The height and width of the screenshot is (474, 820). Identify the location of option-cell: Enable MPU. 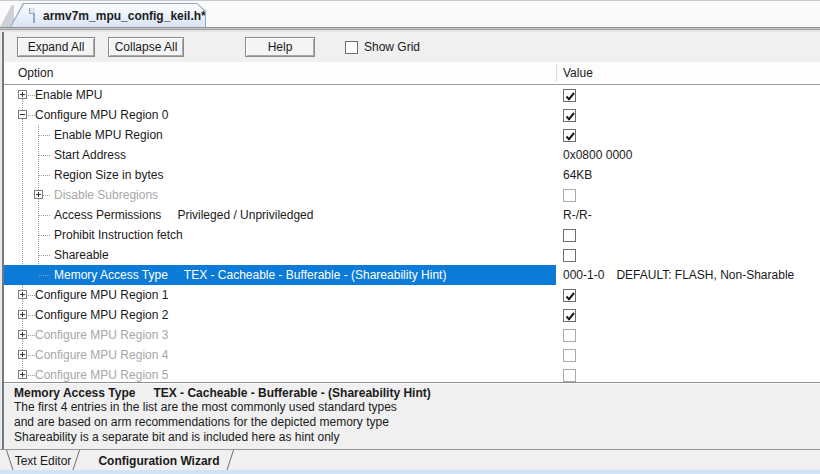
(280, 95).